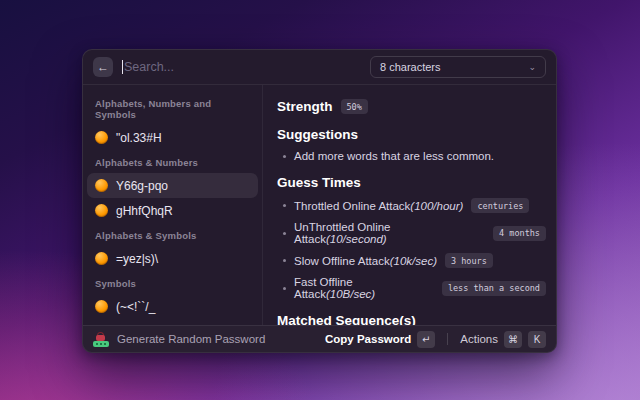 Image resolution: width=640 pixels, height=400 pixels. Describe the element at coordinates (356, 239) in the screenshot. I see `attack-rate: (10/second)` at that location.